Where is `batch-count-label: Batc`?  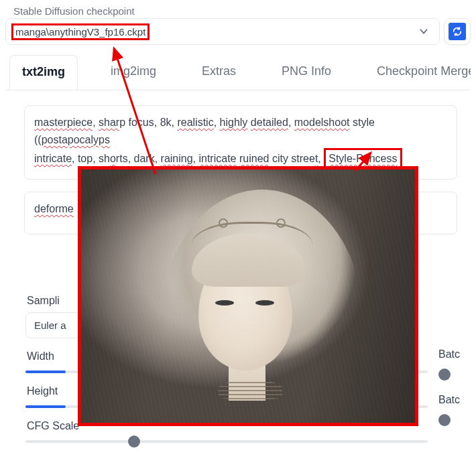
batch-count-label: Batc is located at coordinates (457, 354).